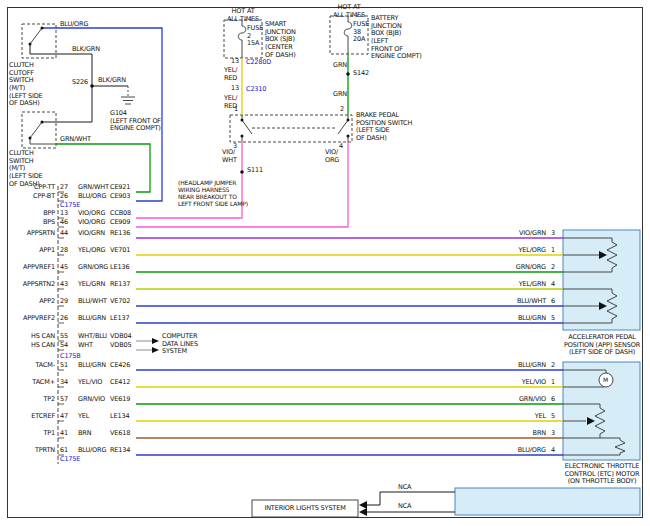 Image resolution: width=650 pixels, height=526 pixels. Describe the element at coordinates (340, 95) in the screenshot. I see `wire-label-grn-2: GRN` at that location.